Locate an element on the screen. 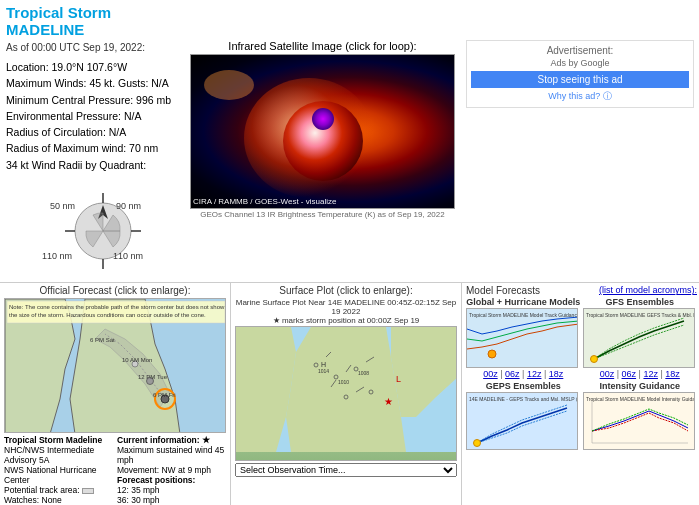 The width and height of the screenshot is (699, 505). source-label: NHC/NWS Intermediate Advisory 5A is located at coordinates (49, 455).